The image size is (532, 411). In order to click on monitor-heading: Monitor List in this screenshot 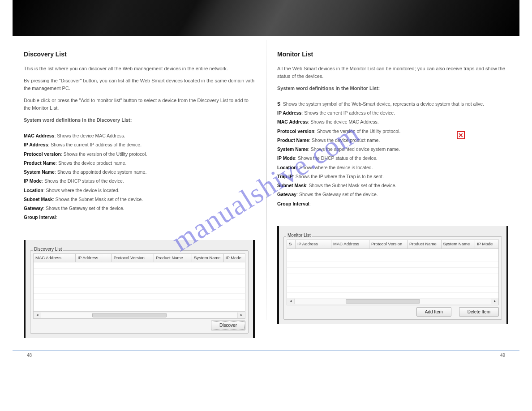, I will do `click(393, 55)`.